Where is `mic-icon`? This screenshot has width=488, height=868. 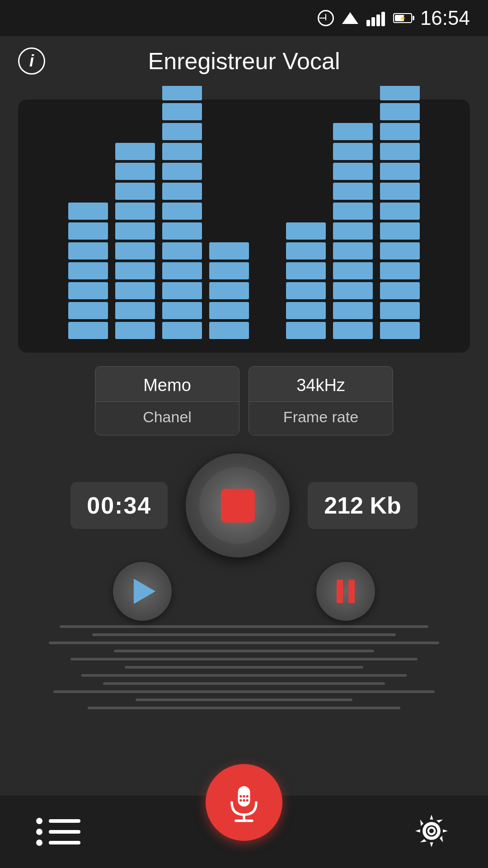
mic-icon is located at coordinates (244, 802).